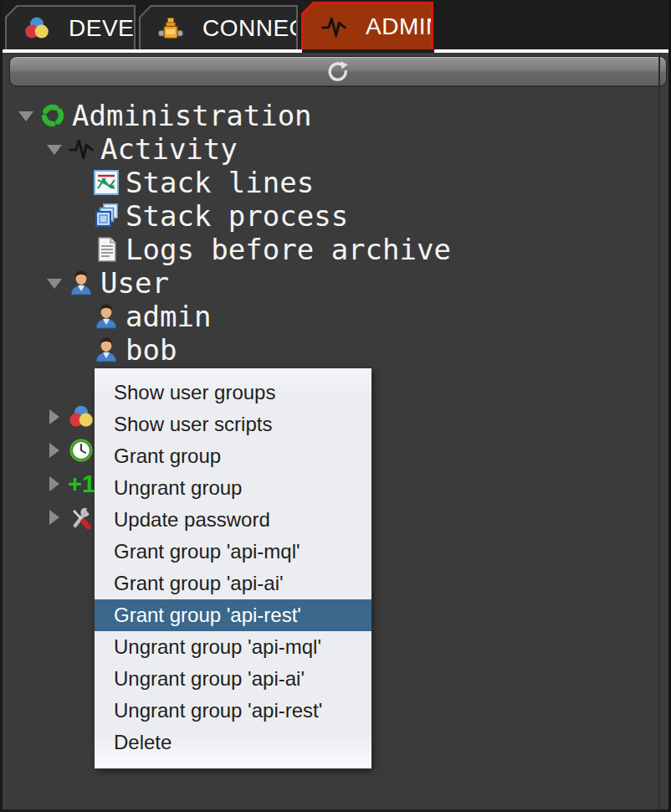 The image size is (671, 812). I want to click on document-icon, so click(106, 249).